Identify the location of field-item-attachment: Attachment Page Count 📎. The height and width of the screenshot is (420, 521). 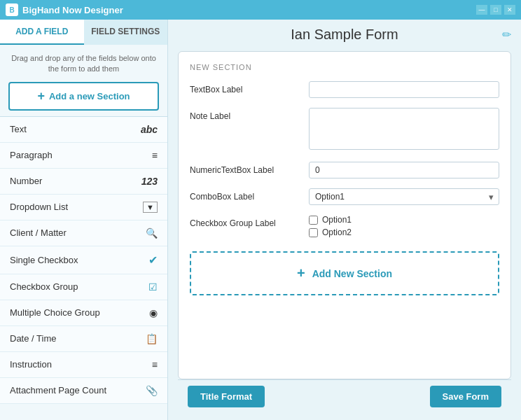
(84, 391).